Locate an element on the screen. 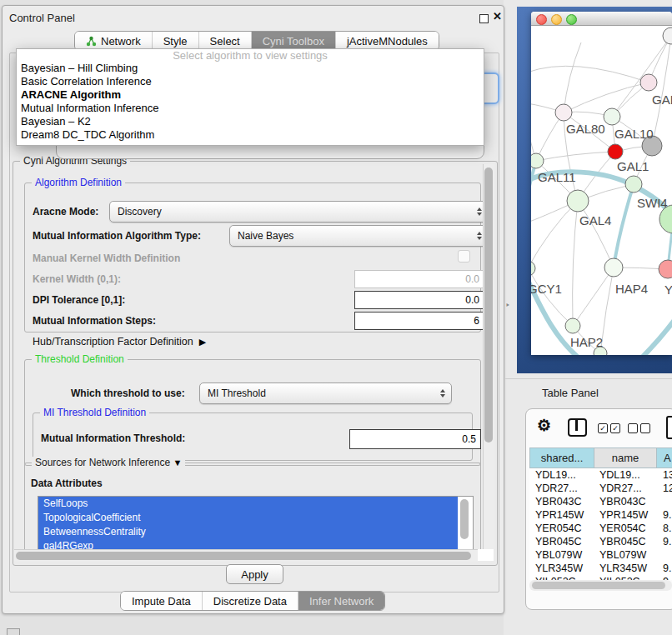 Image resolution: width=672 pixels, height=635 pixels. tab-network: Network is located at coordinates (113, 41).